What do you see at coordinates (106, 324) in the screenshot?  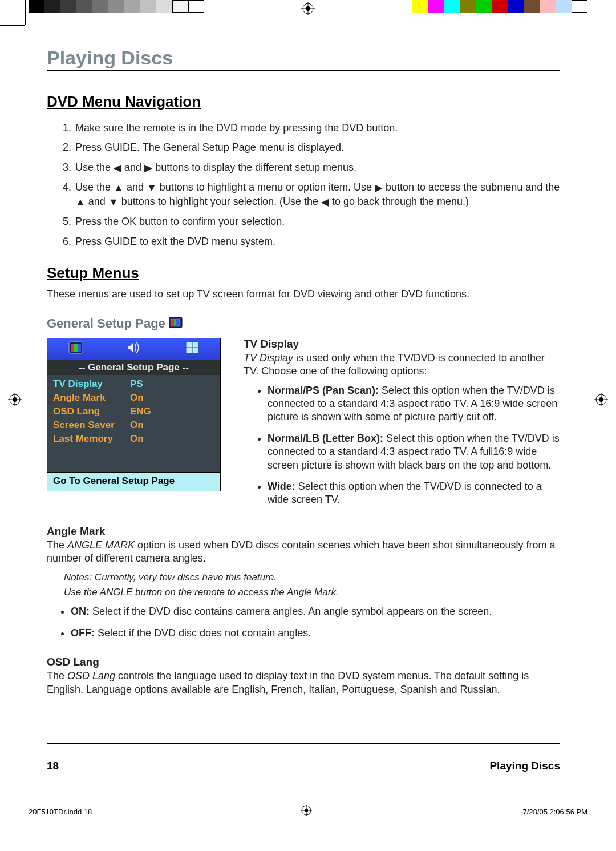 I see `heading-general-setup-page: General Setup Page` at bounding box center [106, 324].